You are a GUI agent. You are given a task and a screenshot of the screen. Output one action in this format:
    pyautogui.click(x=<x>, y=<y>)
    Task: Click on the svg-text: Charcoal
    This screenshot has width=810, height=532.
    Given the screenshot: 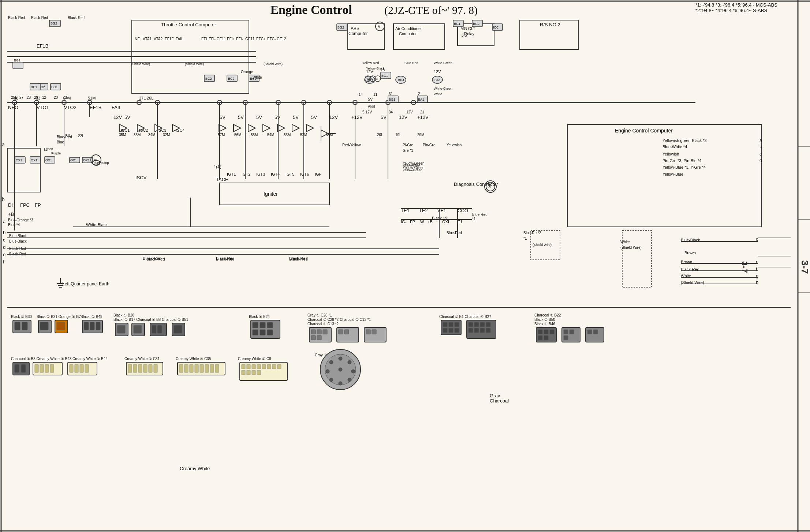 What is the action you would take?
    pyautogui.click(x=499, y=401)
    